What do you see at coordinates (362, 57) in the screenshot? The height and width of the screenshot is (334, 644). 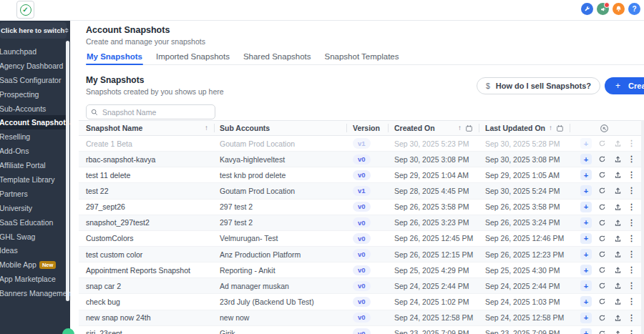 I see `tab-snapshot-templates: Snapshot Templates` at bounding box center [362, 57].